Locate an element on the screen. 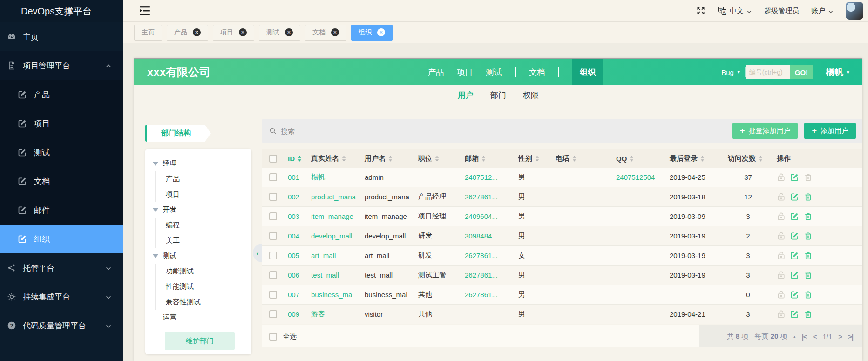 The height and width of the screenshot is (361, 868). fullscreen-icon is located at coordinates (701, 11).